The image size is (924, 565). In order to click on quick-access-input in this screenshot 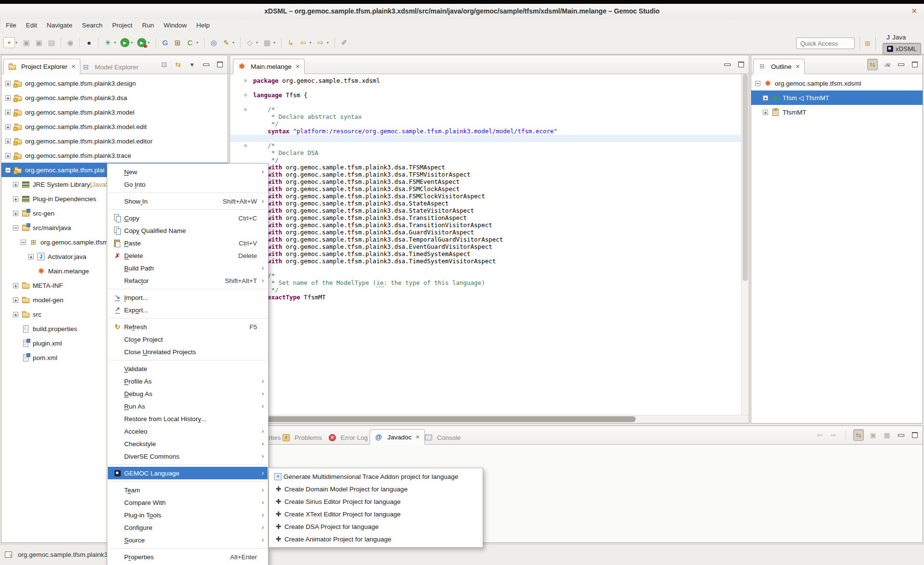, I will do `click(825, 43)`.